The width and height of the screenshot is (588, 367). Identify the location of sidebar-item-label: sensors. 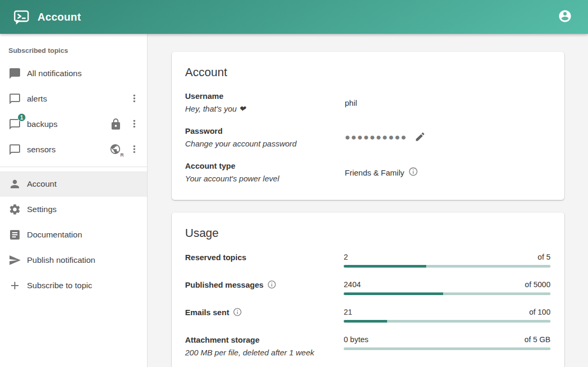
(68, 150).